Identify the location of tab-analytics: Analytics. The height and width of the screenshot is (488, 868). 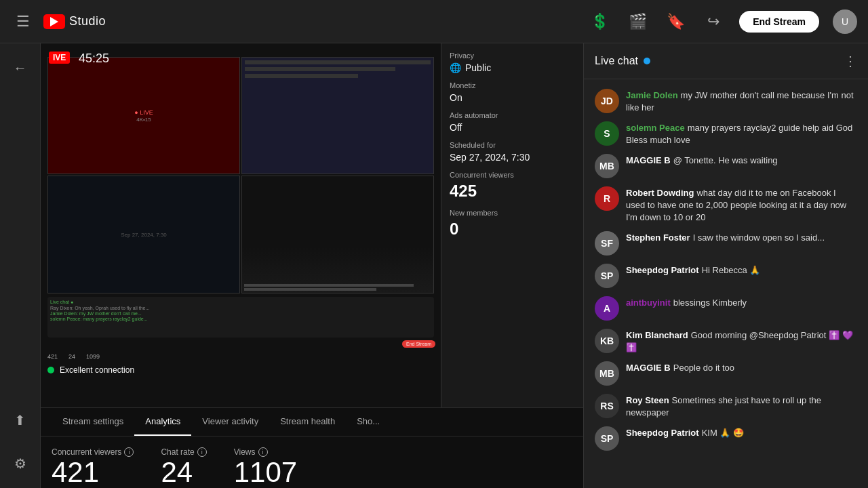
(163, 422).